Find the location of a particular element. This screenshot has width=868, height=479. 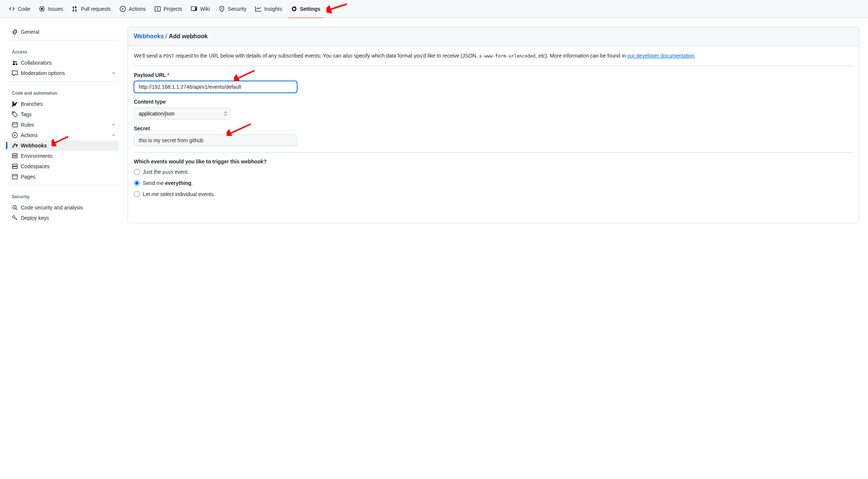

event-option-just-push: Just the push event. is located at coordinates (493, 172).